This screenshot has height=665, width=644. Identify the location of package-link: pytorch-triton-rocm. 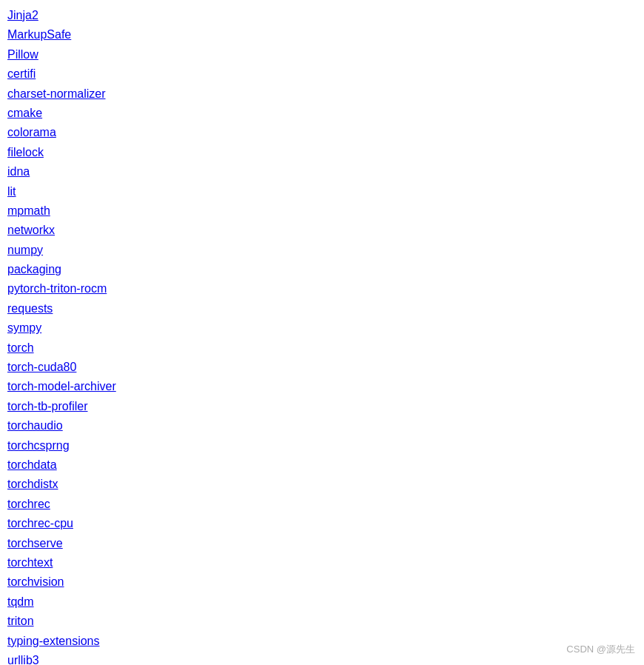
(322, 289).